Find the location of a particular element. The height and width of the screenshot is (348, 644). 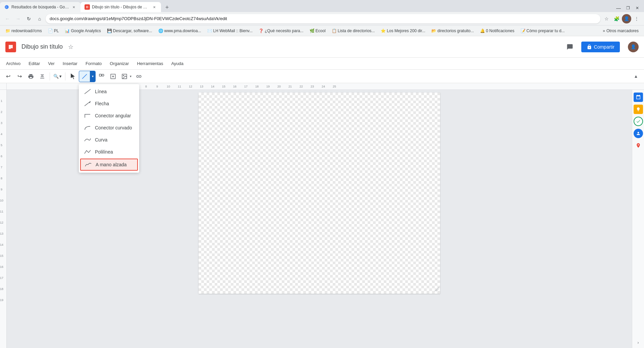

bookmark-label: ¿Qué necesito para... is located at coordinates (284, 31).